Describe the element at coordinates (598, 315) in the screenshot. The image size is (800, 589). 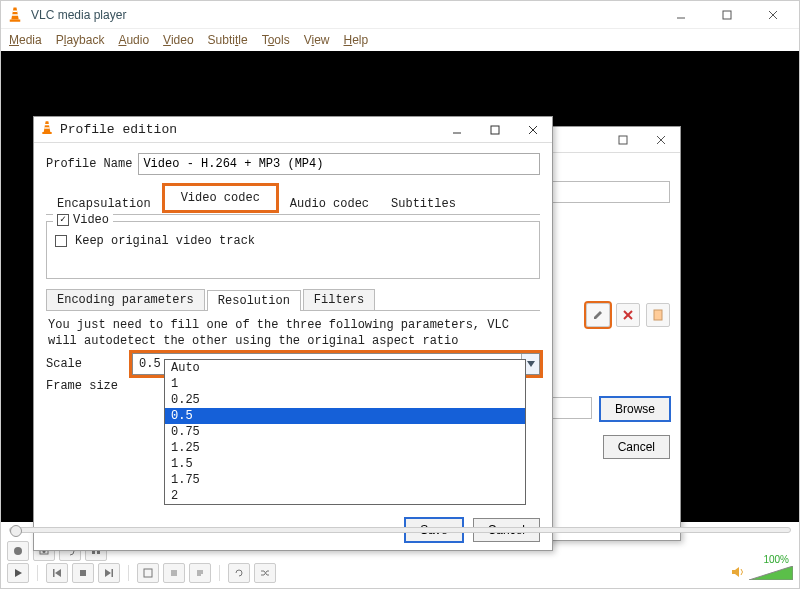
I see `edit-profile-button` at that location.